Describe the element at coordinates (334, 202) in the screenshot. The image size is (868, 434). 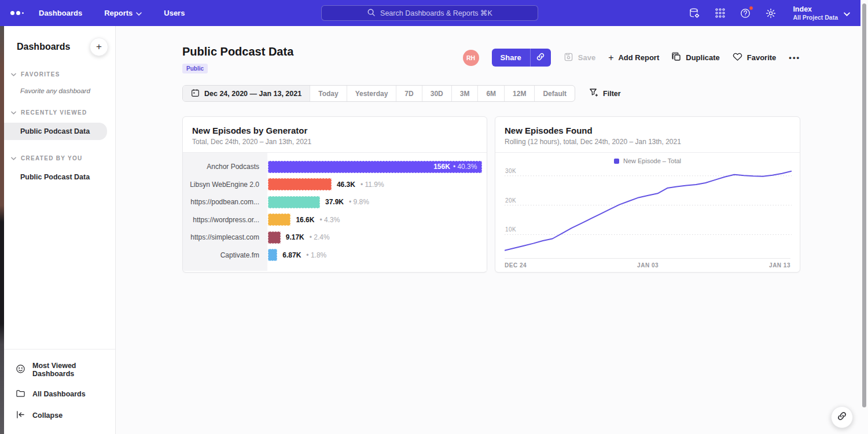
I see `bar-value: 37.9K` at that location.